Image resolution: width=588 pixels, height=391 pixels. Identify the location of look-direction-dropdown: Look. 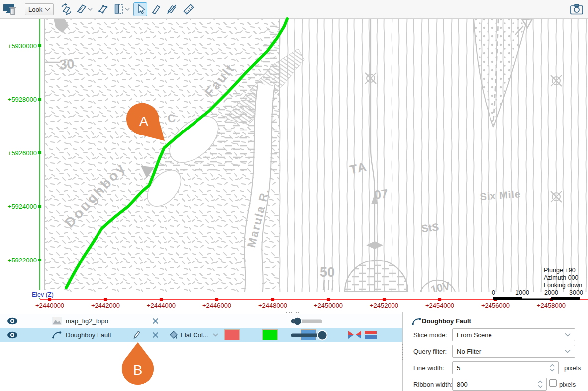
(39, 9).